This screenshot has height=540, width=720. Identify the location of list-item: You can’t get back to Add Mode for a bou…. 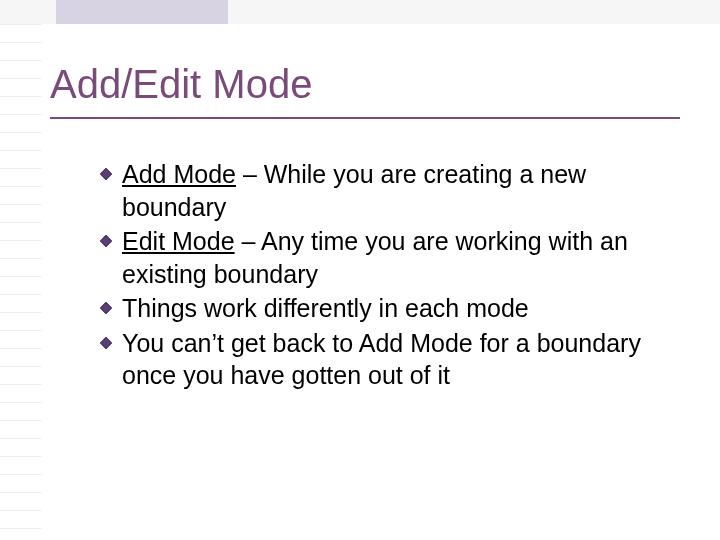
(395, 360).